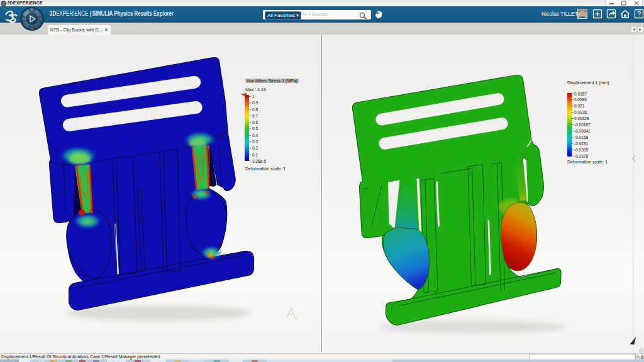  I want to click on svg-text: E, so click(40, 19).